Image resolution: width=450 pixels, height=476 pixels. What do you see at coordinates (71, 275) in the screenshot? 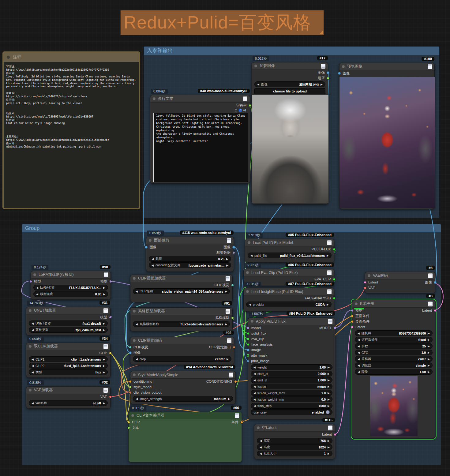
I see `node-header: LoRA加载器(仅模型)` at bounding box center [71, 275].